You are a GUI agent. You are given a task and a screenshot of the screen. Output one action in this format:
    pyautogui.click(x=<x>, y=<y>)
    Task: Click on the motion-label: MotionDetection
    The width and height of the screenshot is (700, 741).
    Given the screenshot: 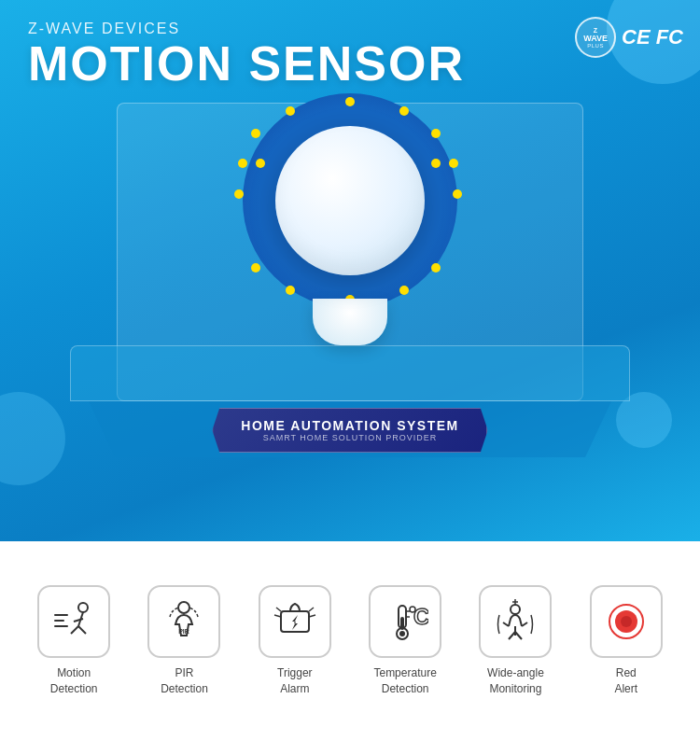 What is the action you would take?
    pyautogui.click(x=75, y=681)
    